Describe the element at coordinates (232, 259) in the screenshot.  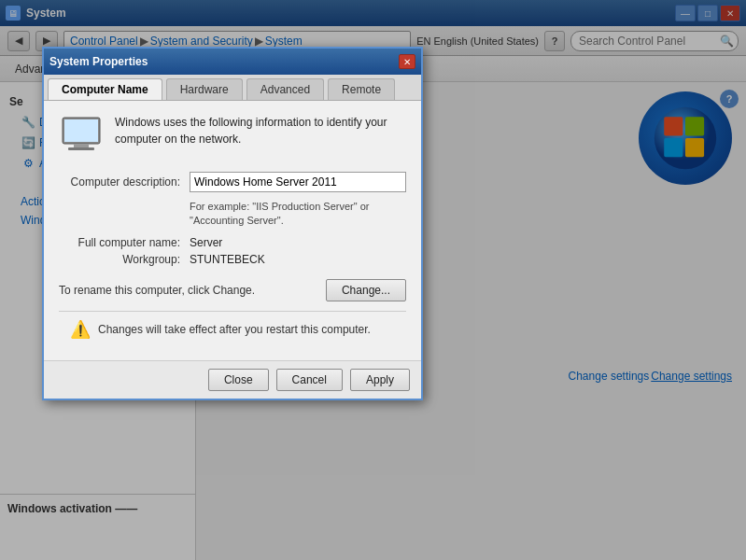
I see `workgroup-row: Workgroup: STUNTEBECK` at that location.